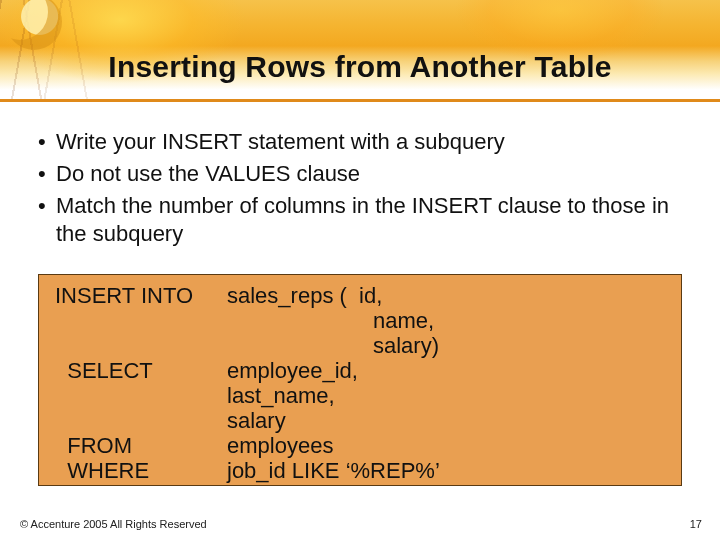  Describe the element at coordinates (138, 371) in the screenshot. I see `code-keyword: SELECT` at that location.